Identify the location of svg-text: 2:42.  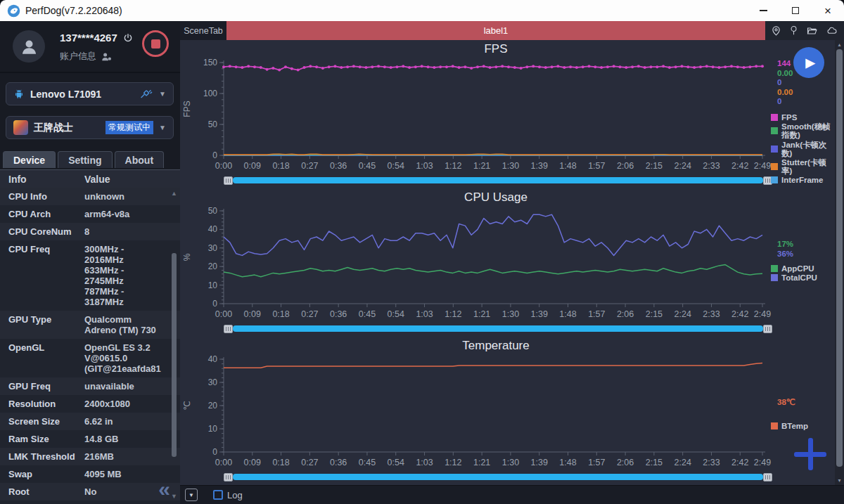
(740, 314).